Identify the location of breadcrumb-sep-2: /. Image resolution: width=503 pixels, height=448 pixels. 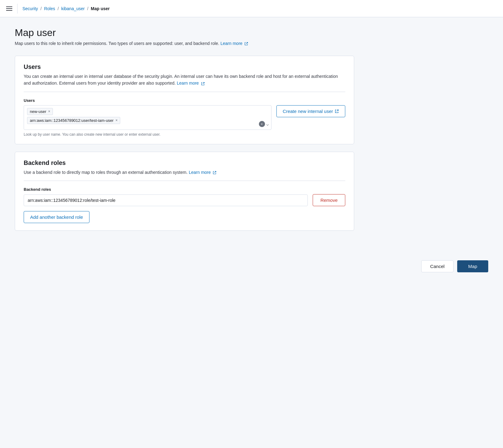
(58, 9).